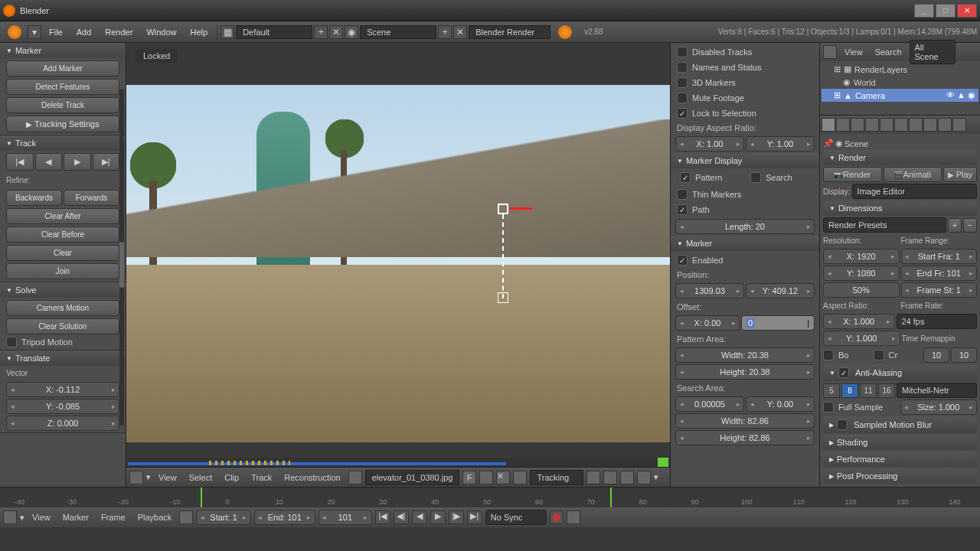  Describe the element at coordinates (231, 478) in the screenshot. I see `clip-menu-clip: Clip` at that location.